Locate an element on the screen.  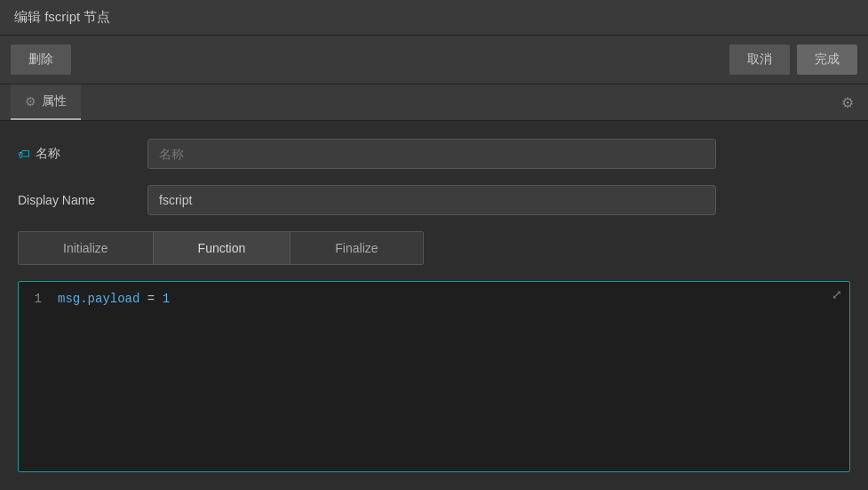
settings-gear-icon: ⚙ is located at coordinates (848, 103).